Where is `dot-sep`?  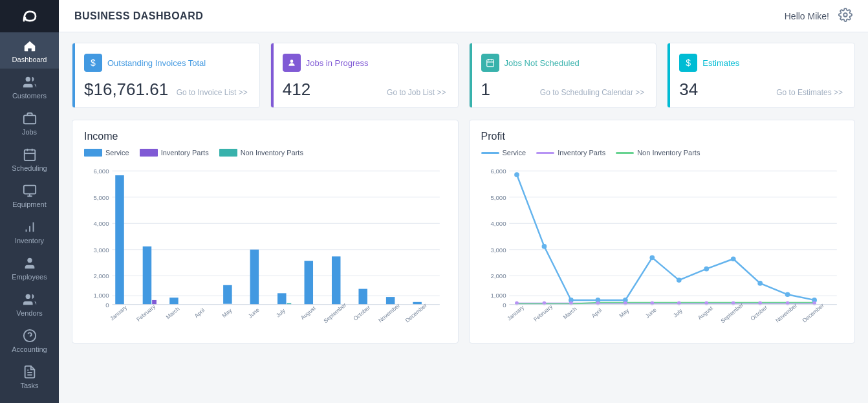
dot-sep is located at coordinates (733, 259).